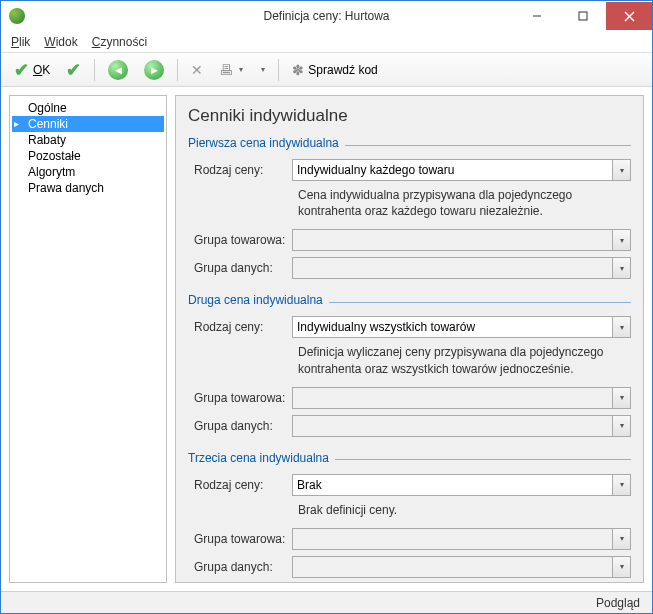 Image resolution: width=653 pixels, height=614 pixels. I want to click on section-third-price: Trzecia cena indywidualna Rodzaj ceny: ▾…, so click(410, 514).